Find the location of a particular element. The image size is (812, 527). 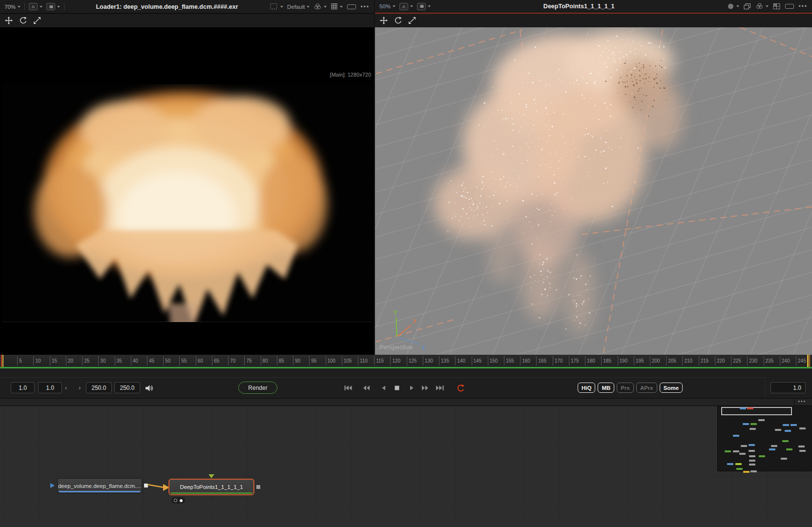

ruler-tick: 80 is located at coordinates (265, 361).